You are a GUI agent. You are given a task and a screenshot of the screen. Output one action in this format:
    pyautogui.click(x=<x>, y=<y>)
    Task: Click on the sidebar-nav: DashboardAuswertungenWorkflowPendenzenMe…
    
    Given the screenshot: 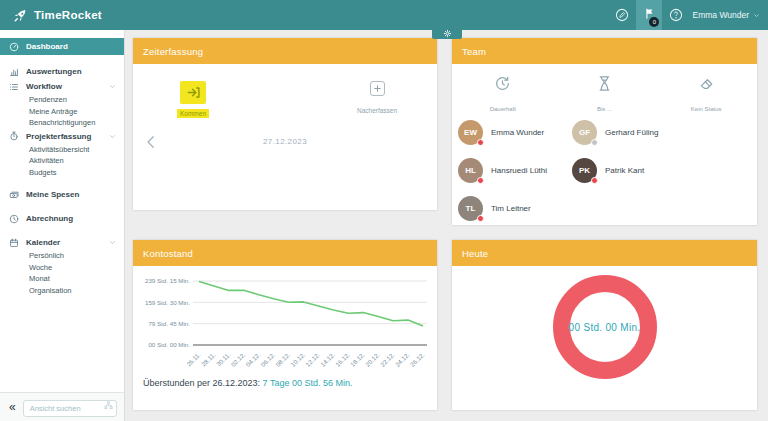 What is the action you would take?
    pyautogui.click(x=62, y=211)
    